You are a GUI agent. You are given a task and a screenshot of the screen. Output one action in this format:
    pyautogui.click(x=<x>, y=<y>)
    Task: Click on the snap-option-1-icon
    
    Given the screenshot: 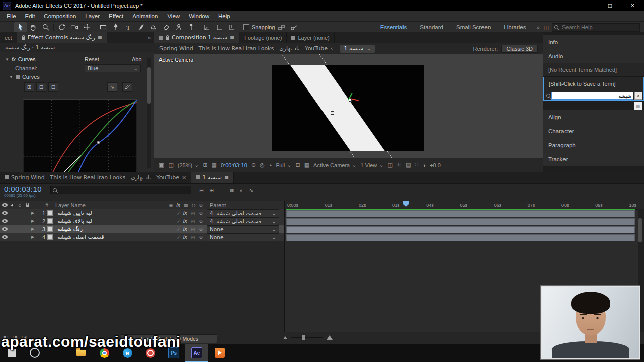 What is the action you would take?
    pyautogui.click(x=282, y=27)
    